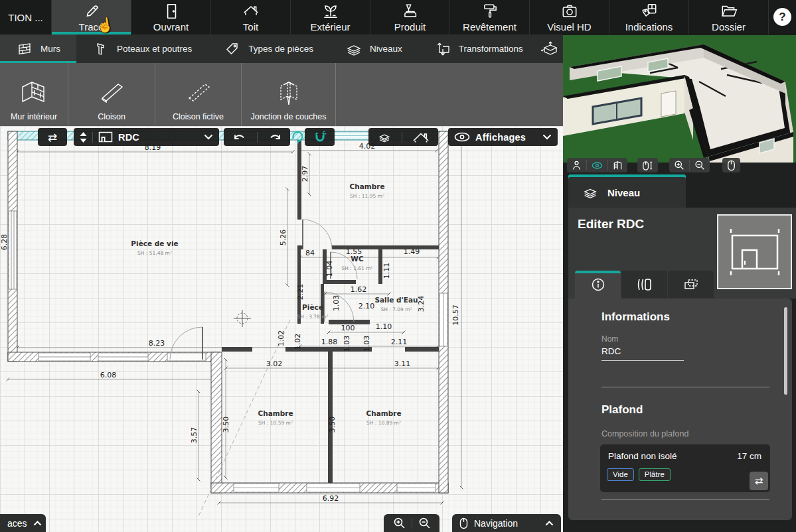 The height and width of the screenshot is (532, 796). Describe the element at coordinates (35, 94) in the screenshot. I see `tool-mur-interieur: Mur intérieur` at that location.